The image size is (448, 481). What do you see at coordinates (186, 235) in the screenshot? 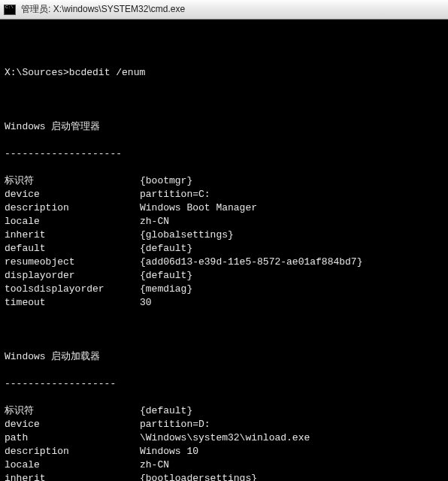
I see `output-value: {globalsettings}` at bounding box center [186, 235].